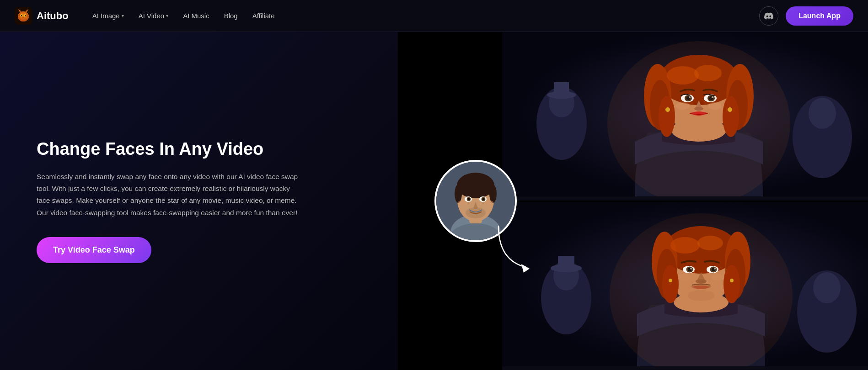 The height and width of the screenshot is (370, 868). What do you see at coordinates (23, 16) in the screenshot?
I see `logo-icon` at bounding box center [23, 16].